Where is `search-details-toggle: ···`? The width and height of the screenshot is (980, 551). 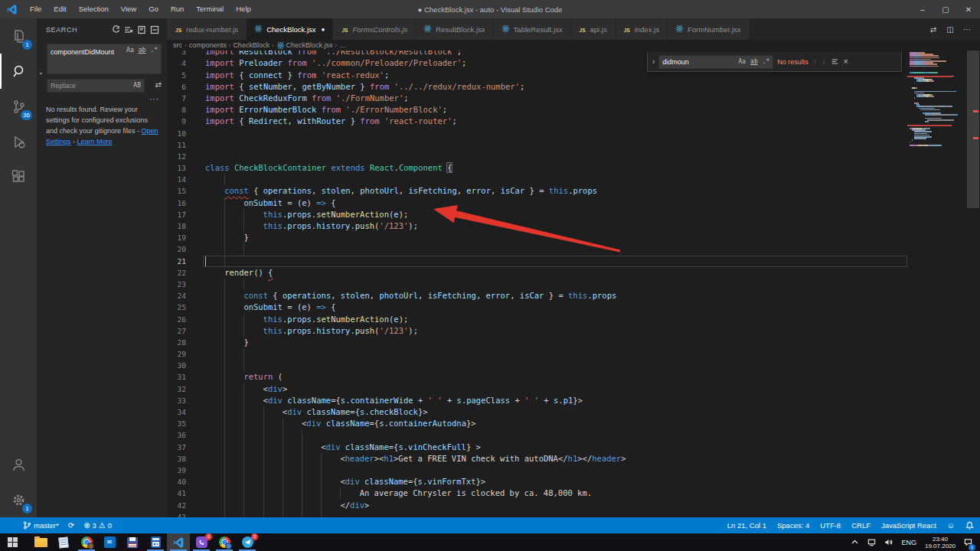
search-details-toggle: ··· is located at coordinates (155, 99).